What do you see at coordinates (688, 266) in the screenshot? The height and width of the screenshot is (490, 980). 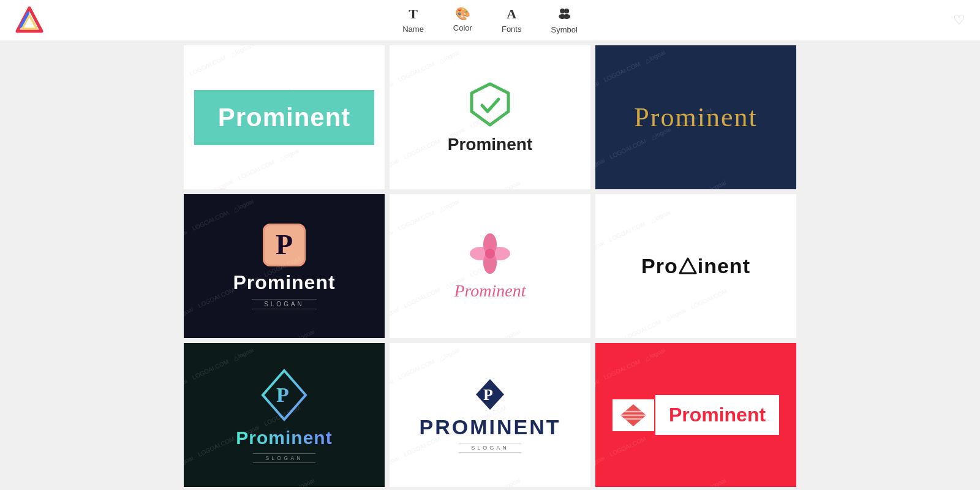 I see `triangle-inline-icon` at bounding box center [688, 266].